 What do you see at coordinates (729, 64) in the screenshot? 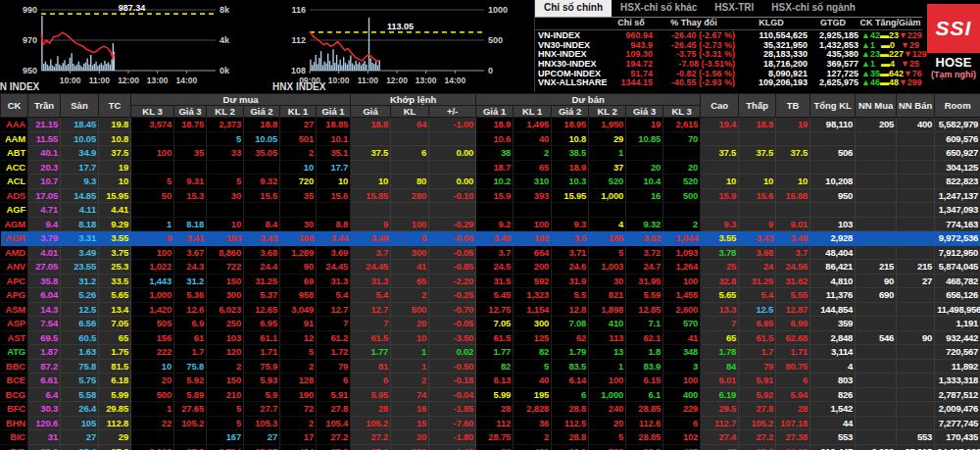
I see `index-row: HNX30-INDEX194.72-7.08 (-3.51%)18,716,20…` at bounding box center [729, 64].